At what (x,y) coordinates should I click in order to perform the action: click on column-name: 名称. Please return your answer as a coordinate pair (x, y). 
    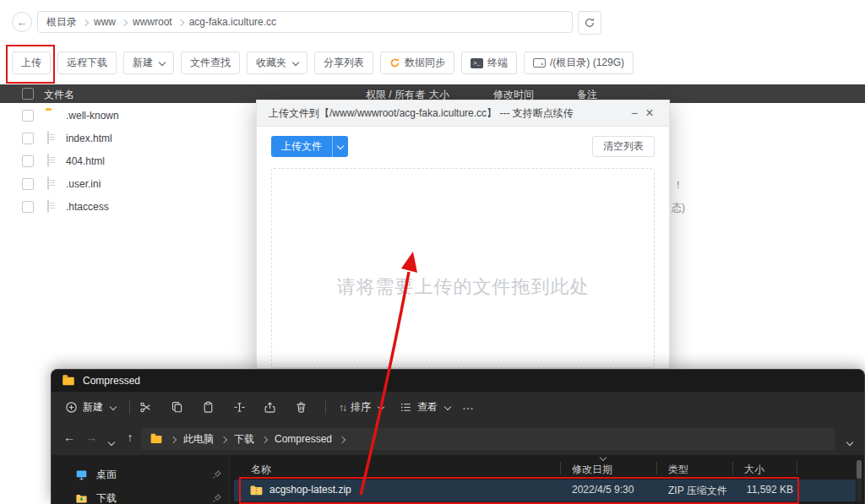
    Looking at the image, I should click on (261, 469).